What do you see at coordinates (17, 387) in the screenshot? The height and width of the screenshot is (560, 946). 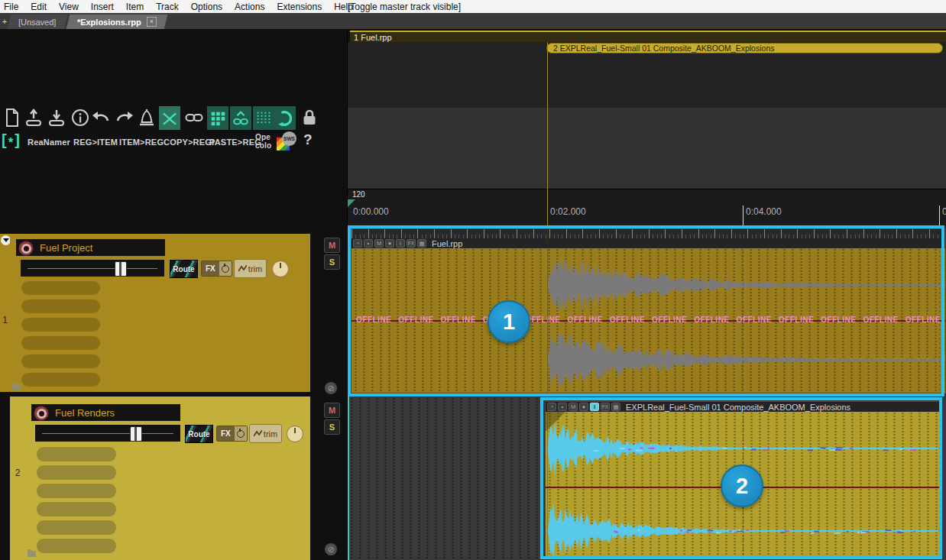 I see `track1-folder-icon` at bounding box center [17, 387].